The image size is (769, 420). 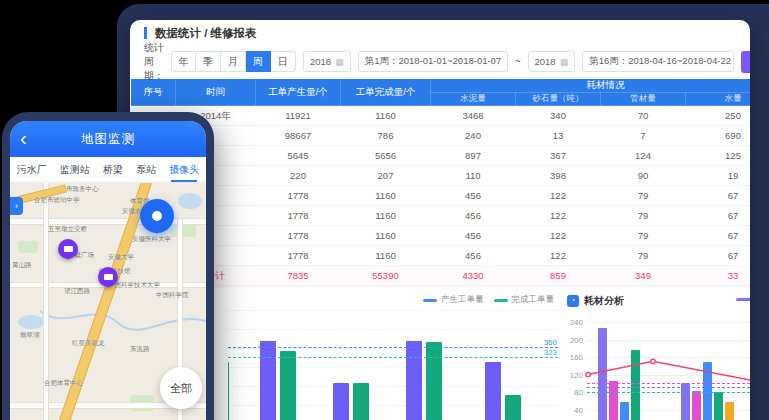 What do you see at coordinates (573, 301) in the screenshot?
I see `chart-icon: ◔` at bounding box center [573, 301].